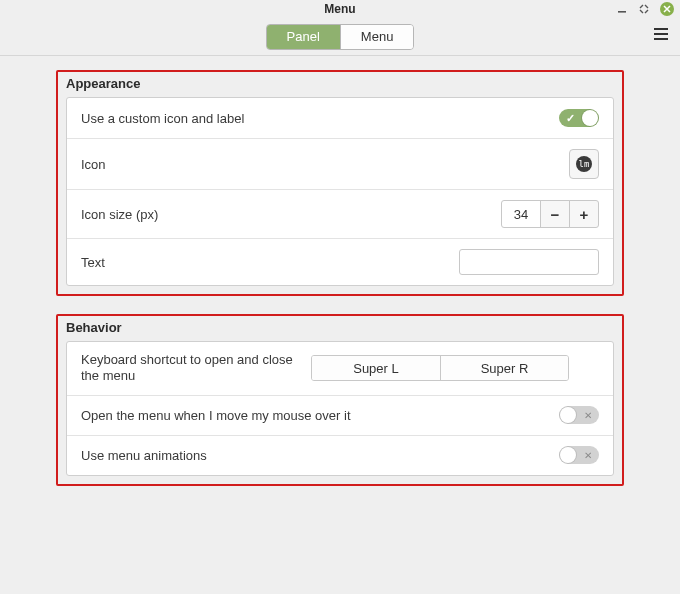  I want to click on row-text: Text, so click(340, 262).